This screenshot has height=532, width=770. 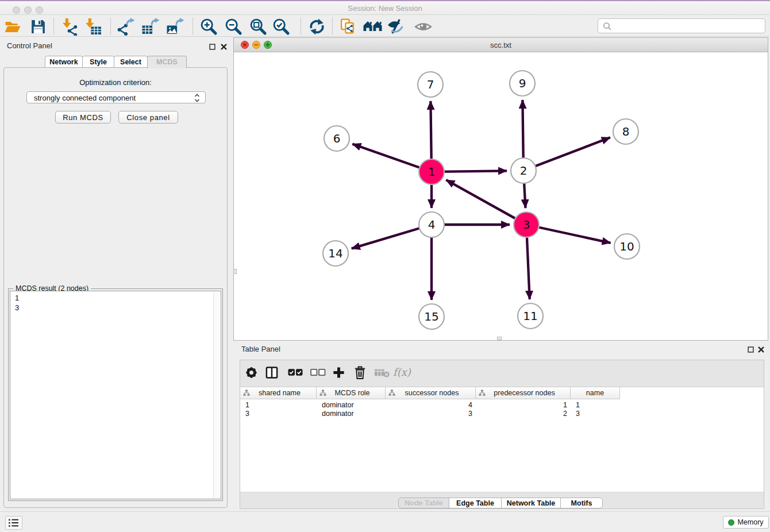 What do you see at coordinates (209, 26) in the screenshot?
I see `zoom-in-icon` at bounding box center [209, 26].